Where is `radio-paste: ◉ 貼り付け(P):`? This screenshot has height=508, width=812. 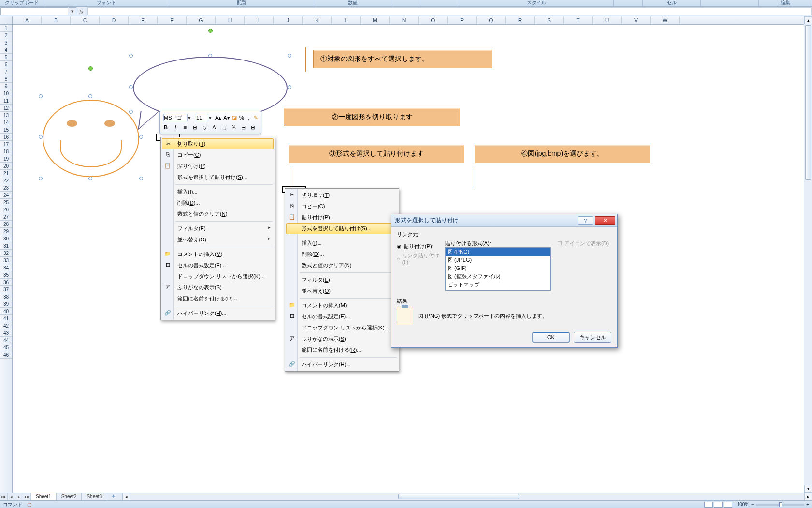
radio-paste: ◉ 貼り付け(P): is located at coordinates (421, 247).